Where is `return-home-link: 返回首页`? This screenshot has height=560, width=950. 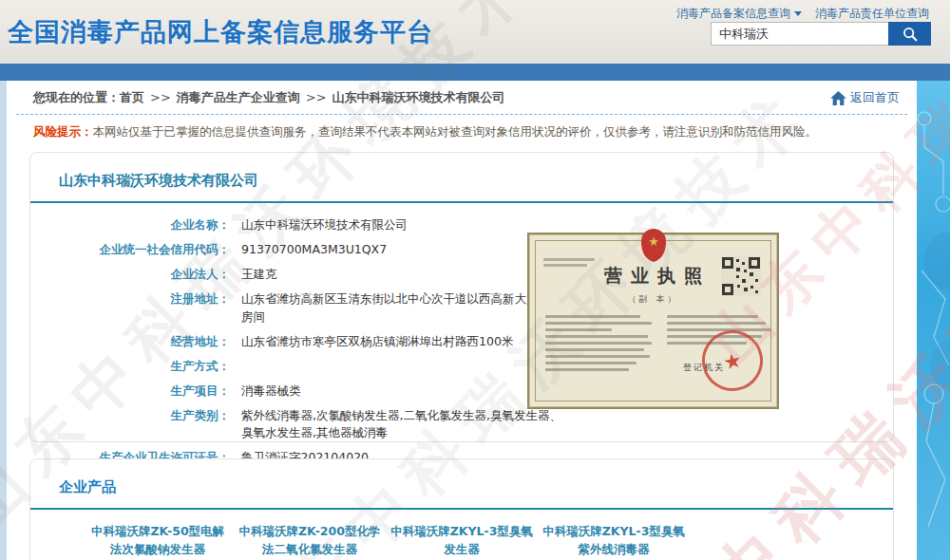
return-home-link: 返回首页 is located at coordinates (864, 98).